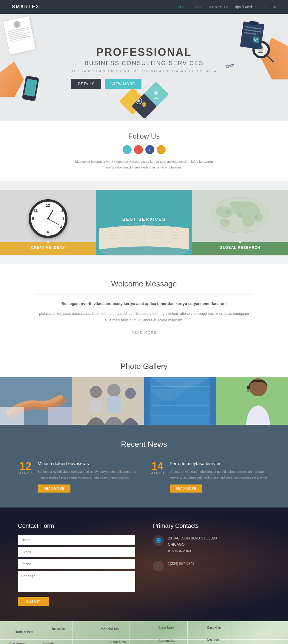 The image size is (288, 644). I want to click on map-label-5: East Hills, so click(214, 628).